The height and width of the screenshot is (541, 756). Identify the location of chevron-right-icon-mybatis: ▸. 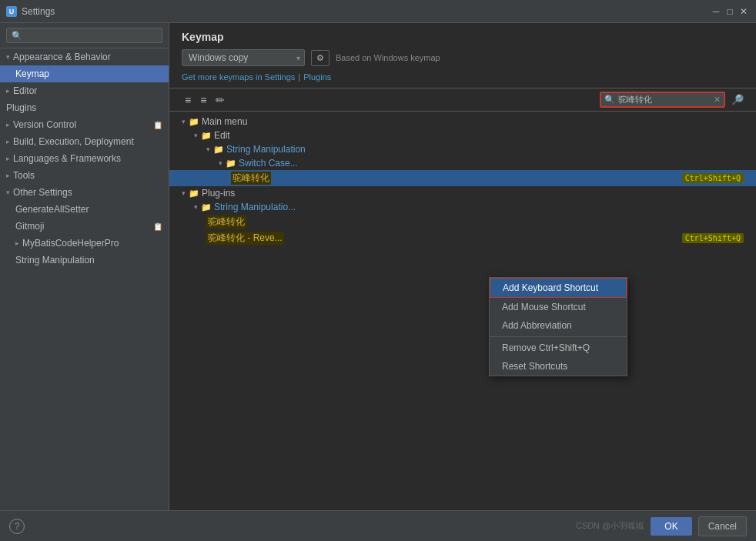
(17, 243).